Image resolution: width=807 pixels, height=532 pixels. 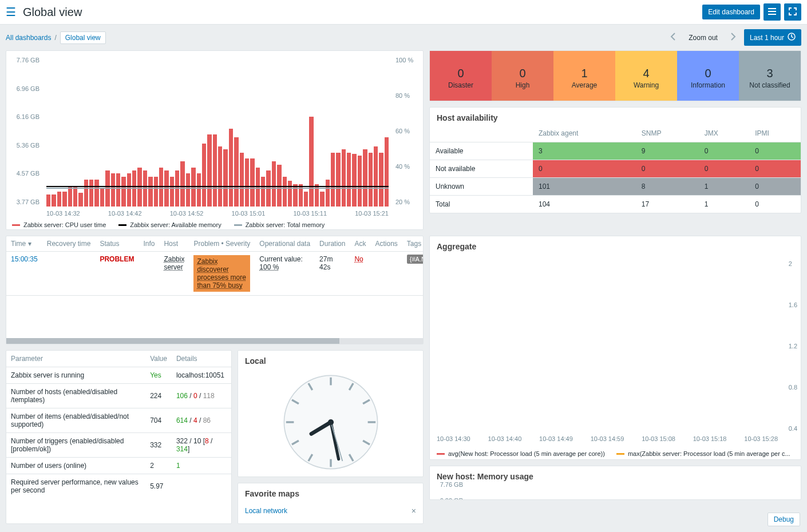 What do you see at coordinates (461, 76) in the screenshot?
I see `severity-tile: 0 Disaster` at bounding box center [461, 76].